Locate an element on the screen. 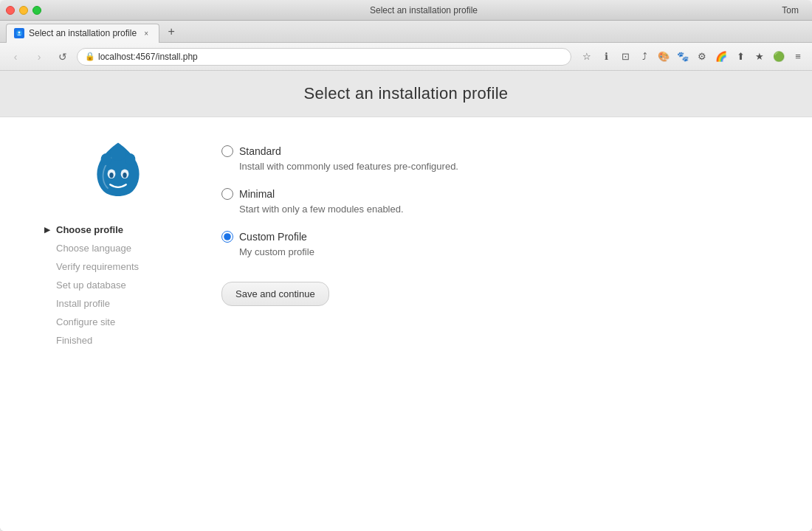 The image size is (812, 531). standard-radio is located at coordinates (227, 151).